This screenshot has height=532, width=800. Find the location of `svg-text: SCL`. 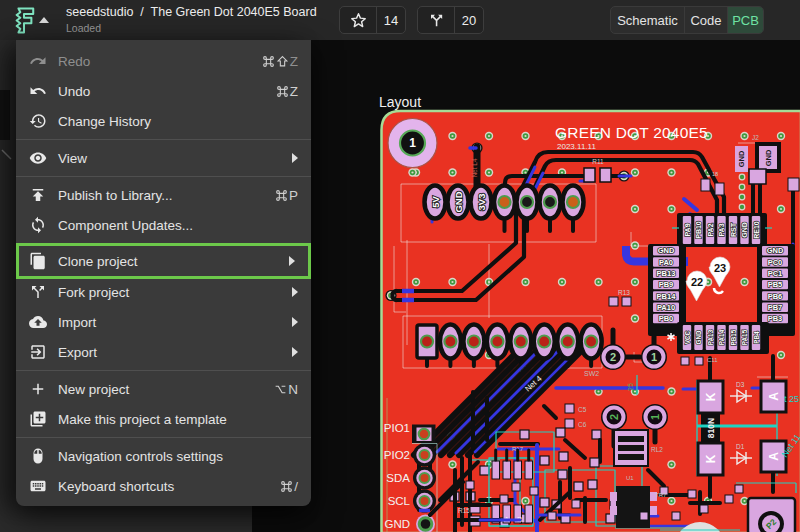

svg-text: SCL is located at coordinates (400, 501).